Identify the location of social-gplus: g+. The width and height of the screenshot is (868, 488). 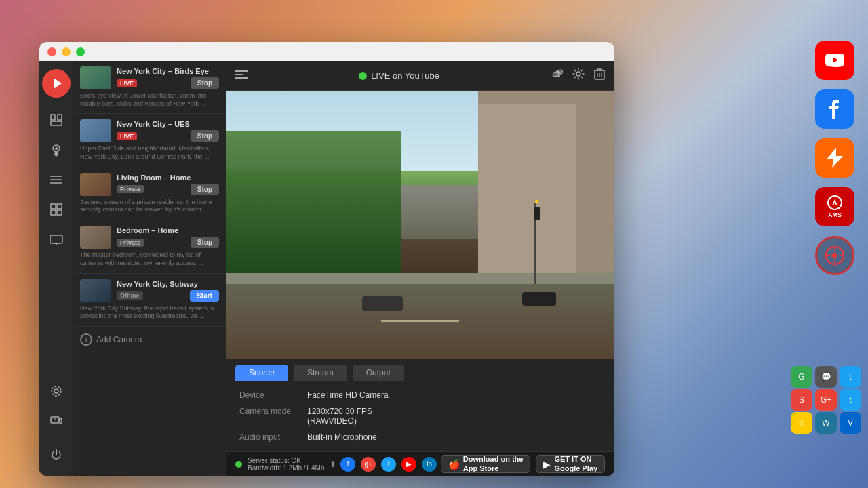
(368, 464).